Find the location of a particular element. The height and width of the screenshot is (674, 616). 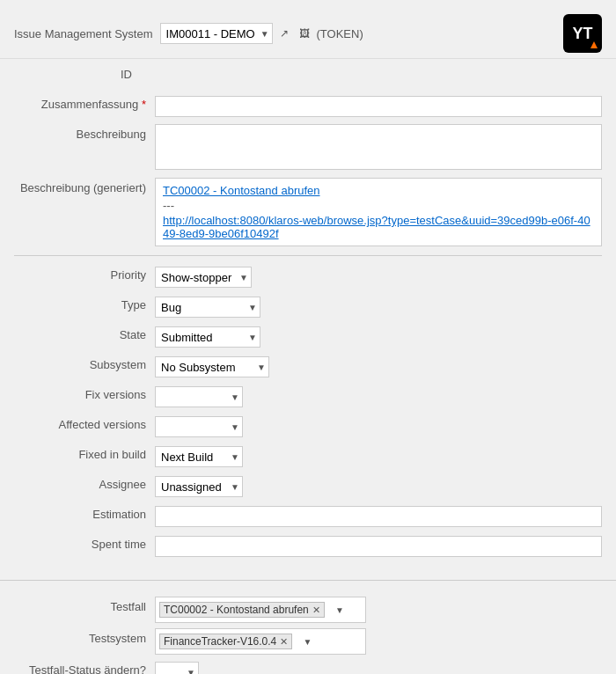

testfall-status-label: Testfall-Status ändern? is located at coordinates (84, 667).